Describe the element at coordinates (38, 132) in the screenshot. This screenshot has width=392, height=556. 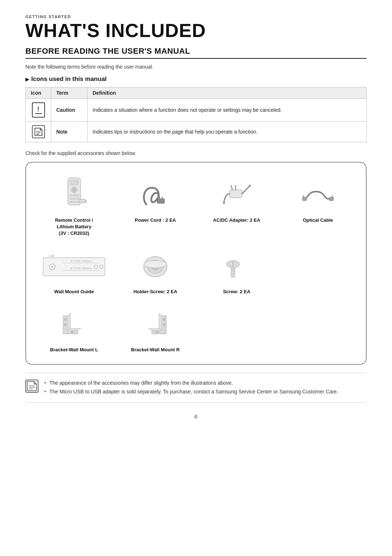
I see `note-icon` at that location.